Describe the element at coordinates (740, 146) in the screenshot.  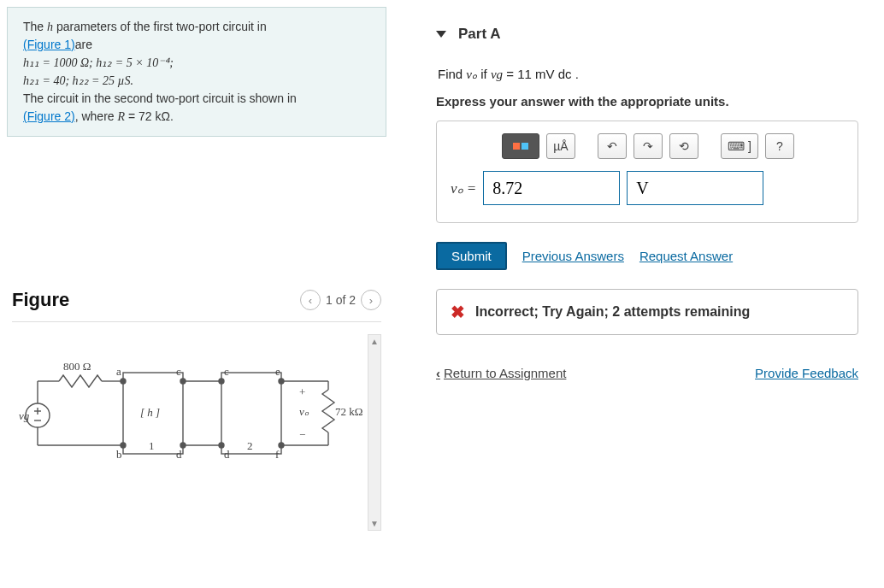
I see `keyboard-button: ⌨ ]` at that location.